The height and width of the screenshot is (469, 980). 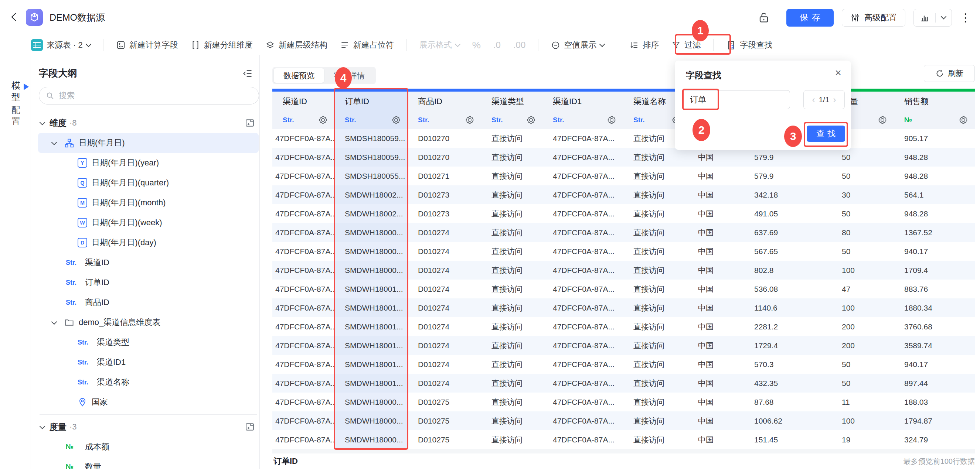 What do you see at coordinates (810, 17) in the screenshot?
I see `save-button: 保存` at bounding box center [810, 17].